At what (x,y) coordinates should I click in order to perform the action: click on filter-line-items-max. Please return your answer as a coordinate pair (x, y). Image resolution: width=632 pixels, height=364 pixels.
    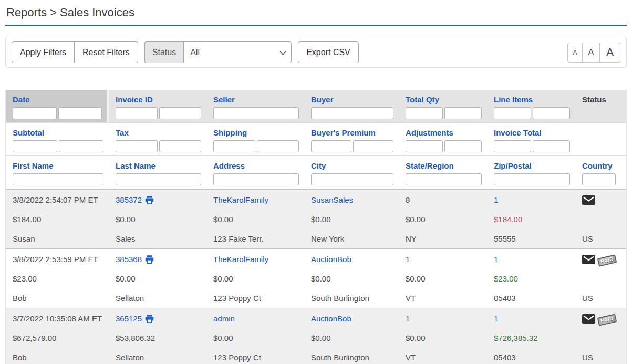
    Looking at the image, I should click on (552, 113).